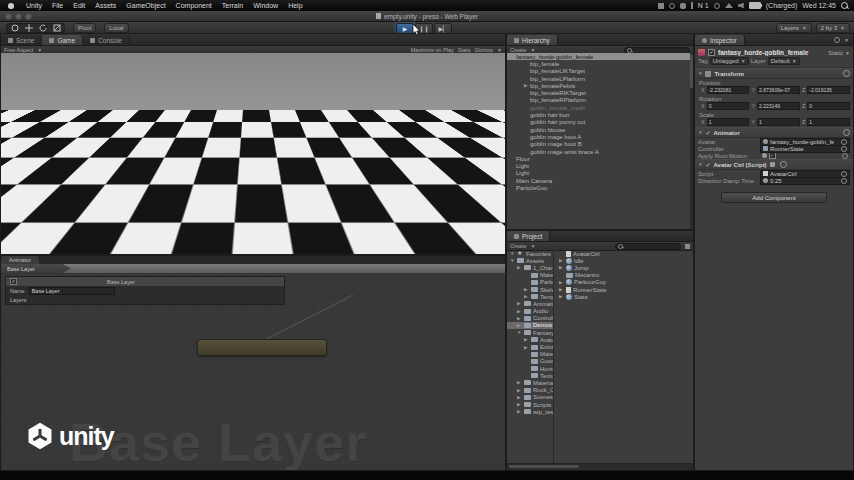 The width and height of the screenshot is (854, 480). I want to click on layout-dropdown: 2 by 3▼, so click(833, 28).